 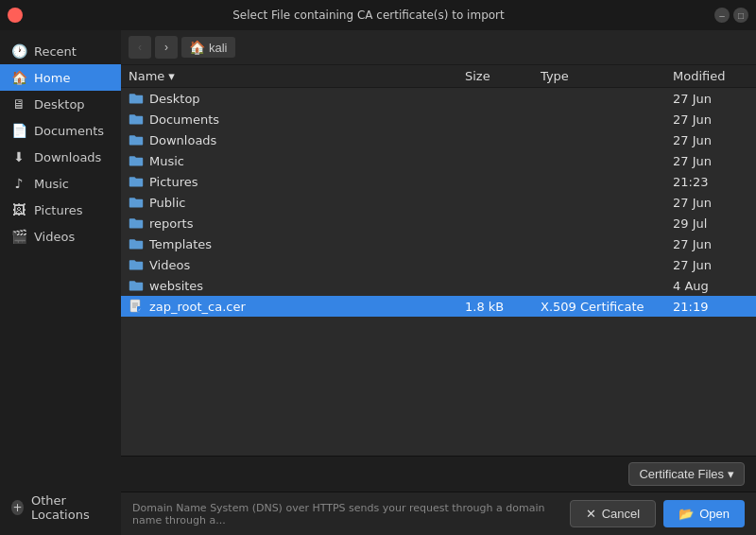 I want to click on file-list-header: Name ▾ Size Type Modified, so click(x=438, y=77).